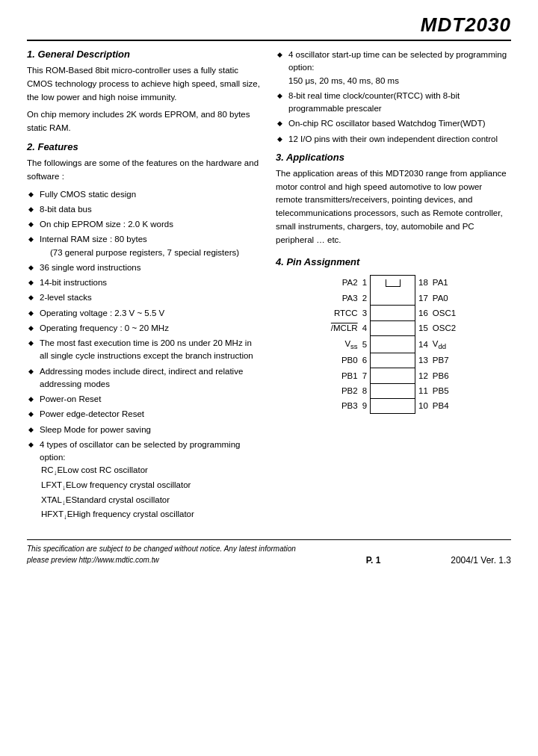  Describe the element at coordinates (366, 282) in the screenshot. I see `pin-left-num: 1` at that location.